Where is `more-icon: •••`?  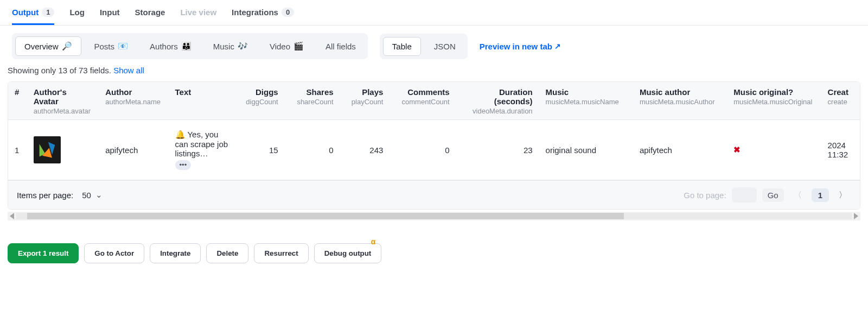 more-icon: ••• is located at coordinates (183, 165).